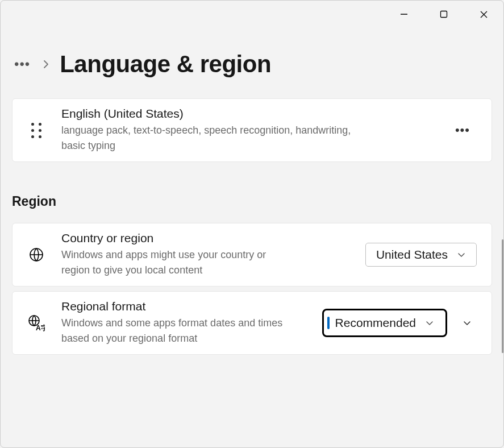  What do you see at coordinates (165, 64) in the screenshot?
I see `page-title: Language & region` at bounding box center [165, 64].